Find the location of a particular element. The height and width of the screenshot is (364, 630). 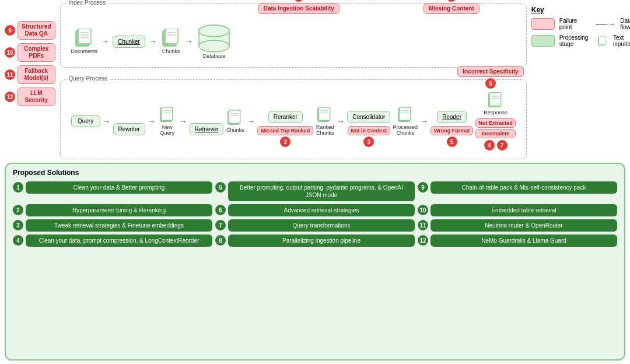

ranked-chunks-icon is located at coordinates (325, 114).